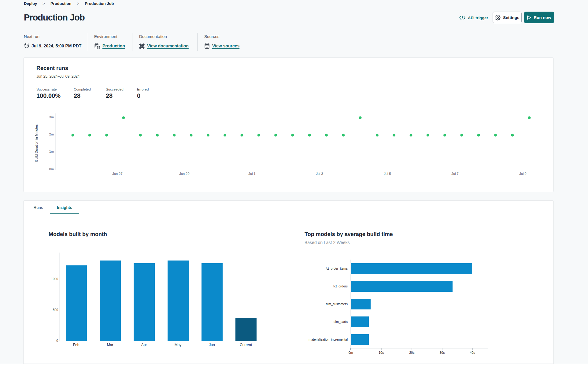 The height and width of the screenshot is (366, 588). Describe the element at coordinates (246, 345) in the screenshot. I see `svg-text: Current` at that location.